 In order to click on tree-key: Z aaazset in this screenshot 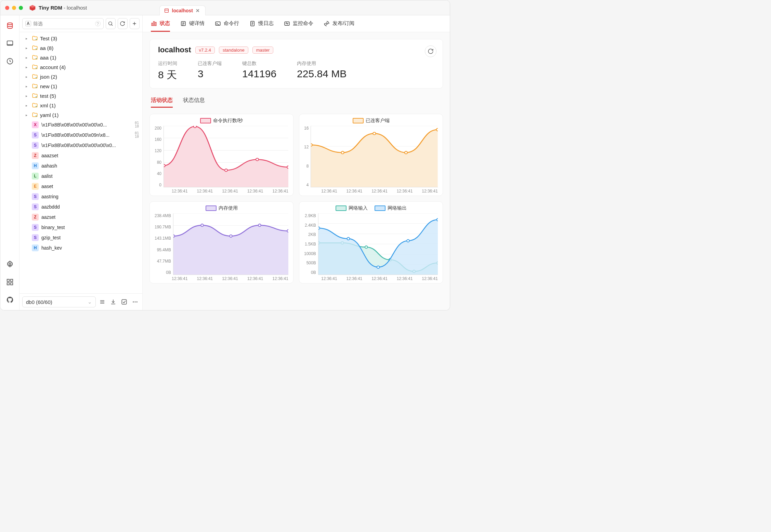, I will do `click(81, 156)`.